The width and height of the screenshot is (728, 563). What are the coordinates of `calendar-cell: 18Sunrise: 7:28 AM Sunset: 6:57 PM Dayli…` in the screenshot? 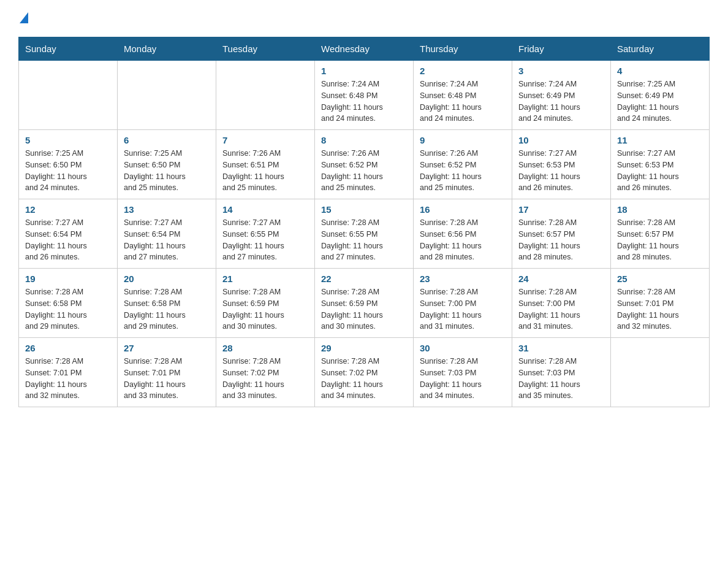 It's located at (661, 234).